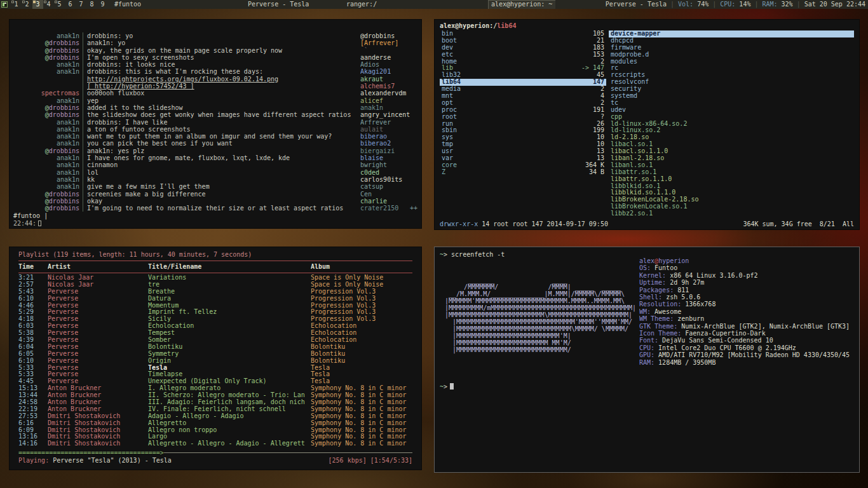  I want to click on irc-nicklist-item: _`_, so click(389, 51).